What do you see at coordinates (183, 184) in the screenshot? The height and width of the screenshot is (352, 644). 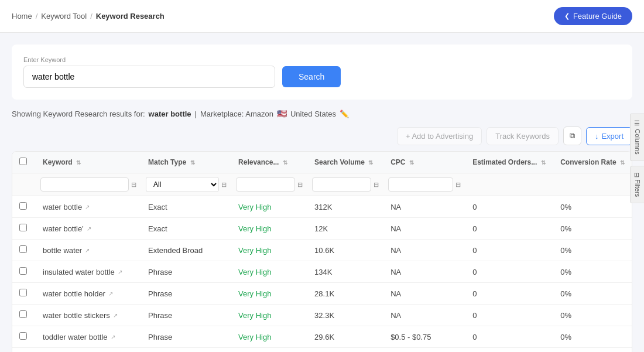 I see `match-type-filter: All Exact Phrase Extended Broad` at bounding box center [183, 184].